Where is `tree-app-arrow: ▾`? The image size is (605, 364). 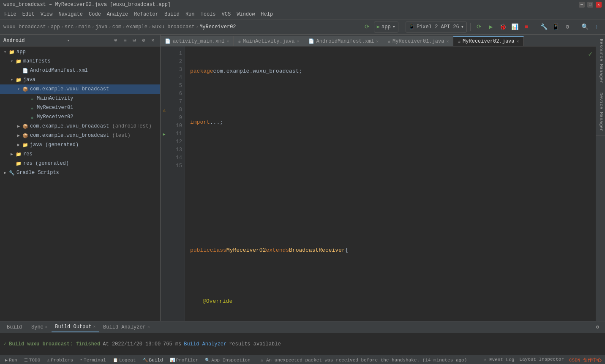 tree-app-arrow: ▾ is located at coordinates (5, 52).